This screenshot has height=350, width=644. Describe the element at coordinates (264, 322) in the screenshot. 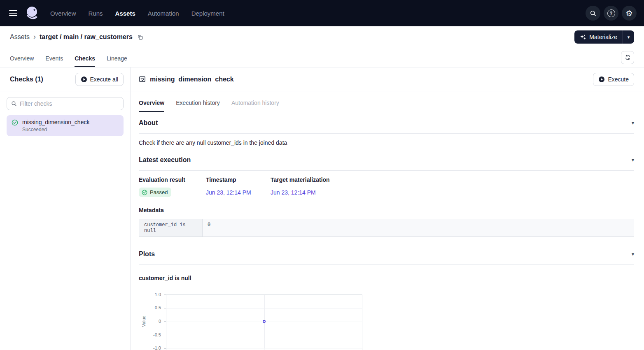

I see `data-point` at that location.